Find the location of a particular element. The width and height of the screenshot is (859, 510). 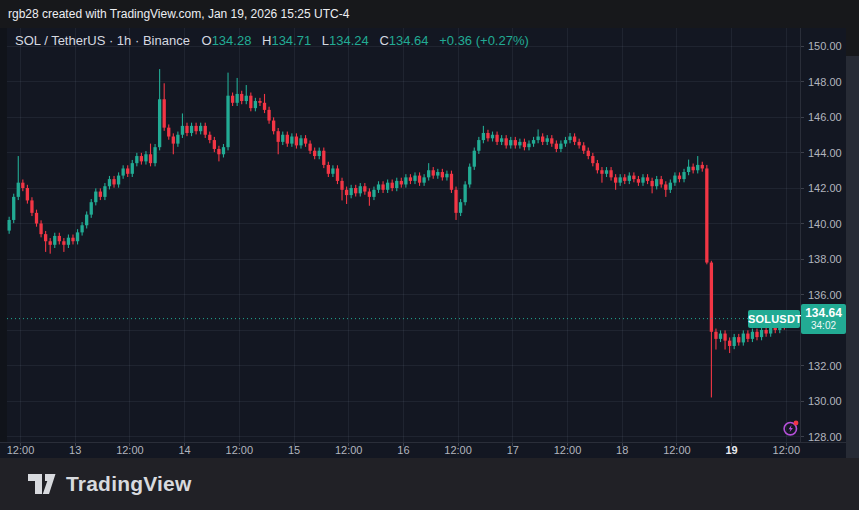

time-scale is located at coordinates (400, 450).